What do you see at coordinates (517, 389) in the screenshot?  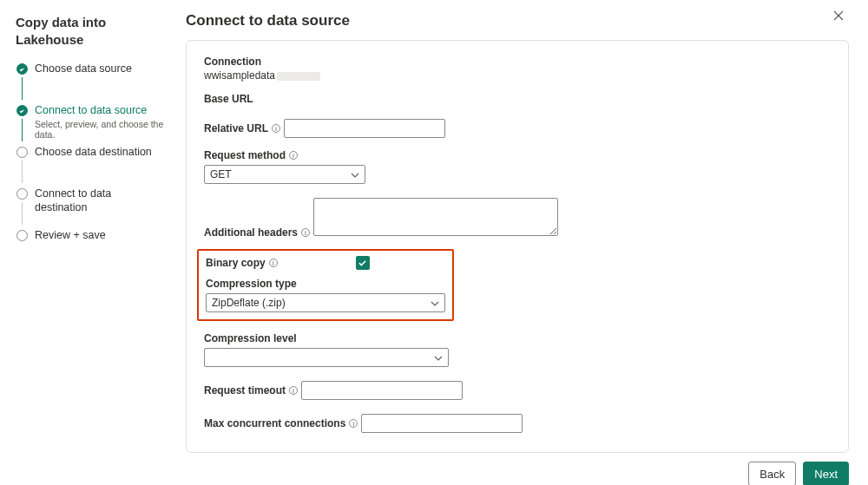 I see `request-timeout-field: Request timeout i` at bounding box center [517, 389].